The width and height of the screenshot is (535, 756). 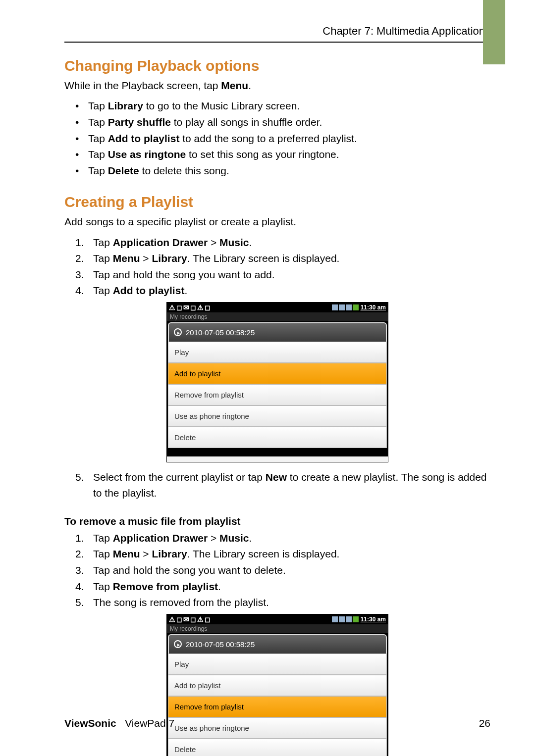 I want to click on steps-list-create-cont: Select from the current playlist or tap …, so click(x=277, y=485).